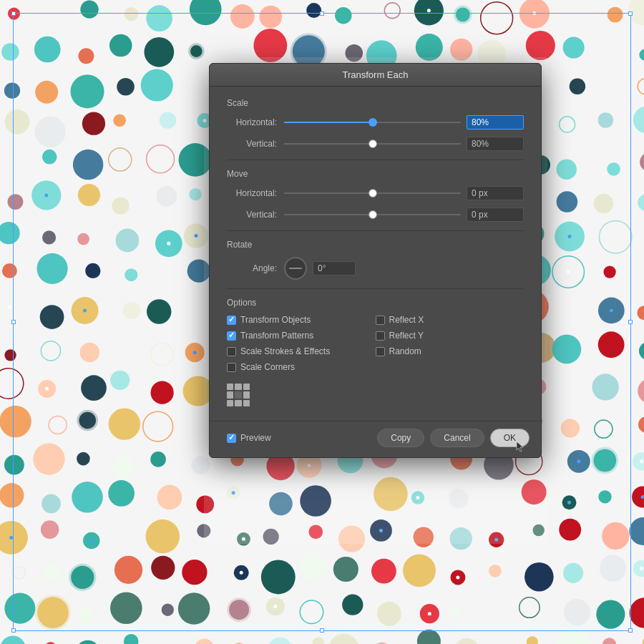 This screenshot has height=644, width=644. What do you see at coordinates (406, 336) in the screenshot?
I see `label-reflect-y: Reflect Y` at bounding box center [406, 336].